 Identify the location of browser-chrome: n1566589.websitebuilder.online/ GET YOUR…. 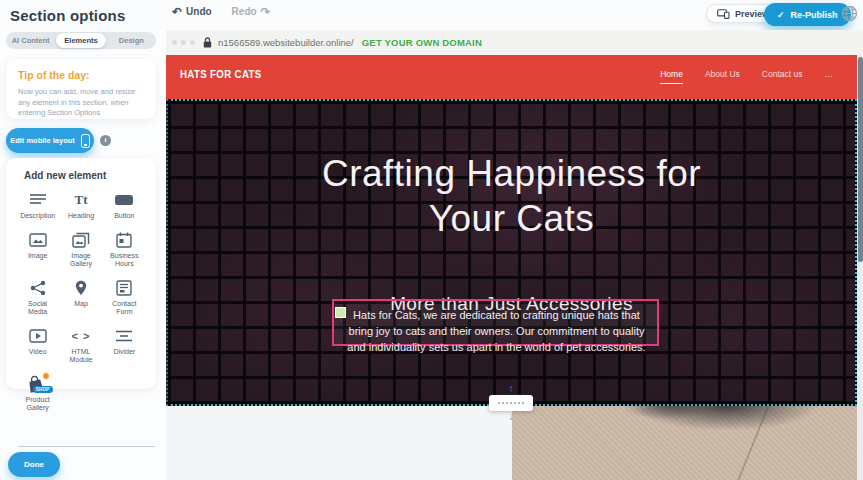
(514, 42).